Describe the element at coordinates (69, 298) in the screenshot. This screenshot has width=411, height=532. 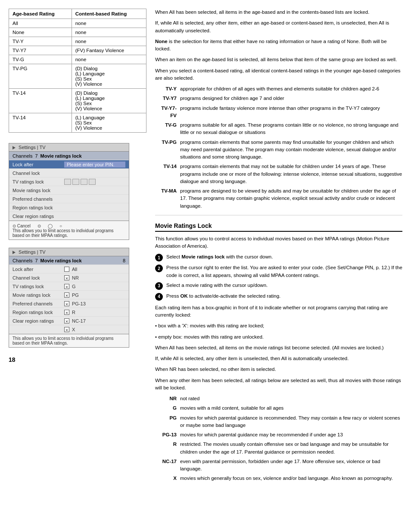
I see `ui-box-ratings: Settings | TV Channels 7 Movie ratings l…` at that location.